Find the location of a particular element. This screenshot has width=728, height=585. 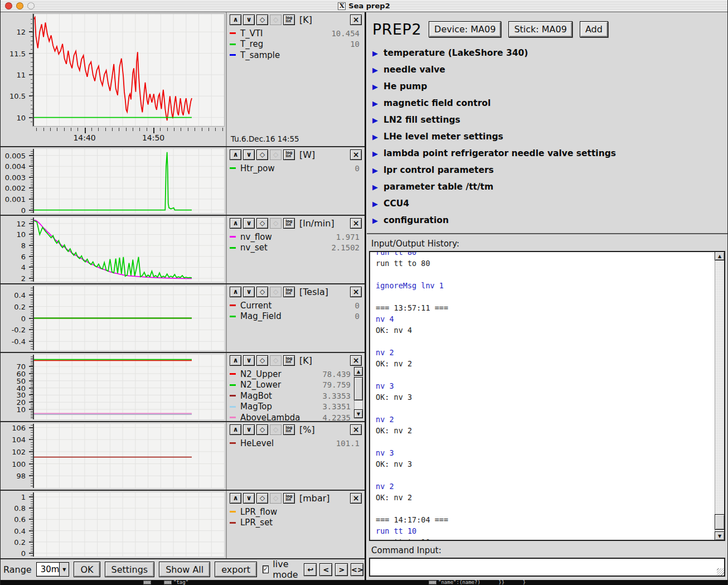

legend-item-MagTop: MagTop3.3351 is located at coordinates (295, 407).